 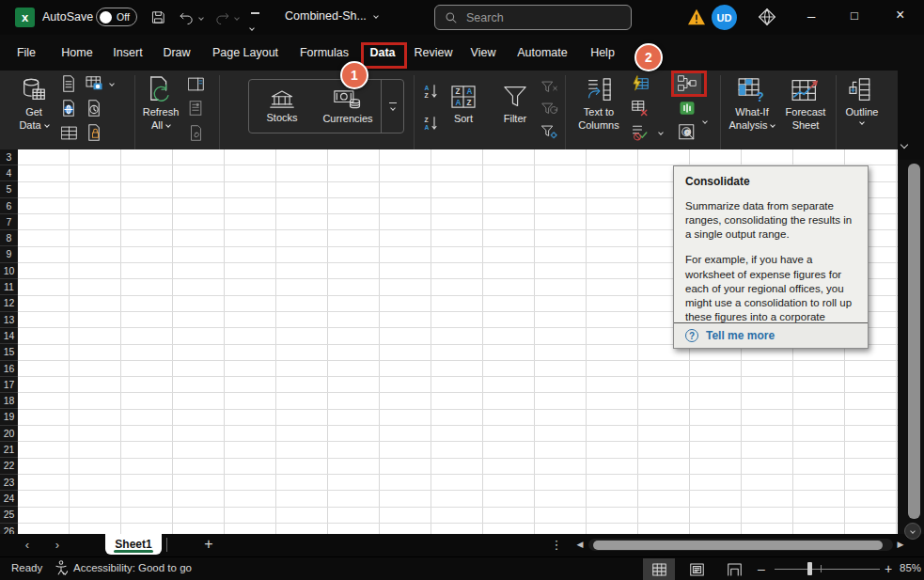 What do you see at coordinates (196, 108) in the screenshot?
I see `properties-button` at bounding box center [196, 108].